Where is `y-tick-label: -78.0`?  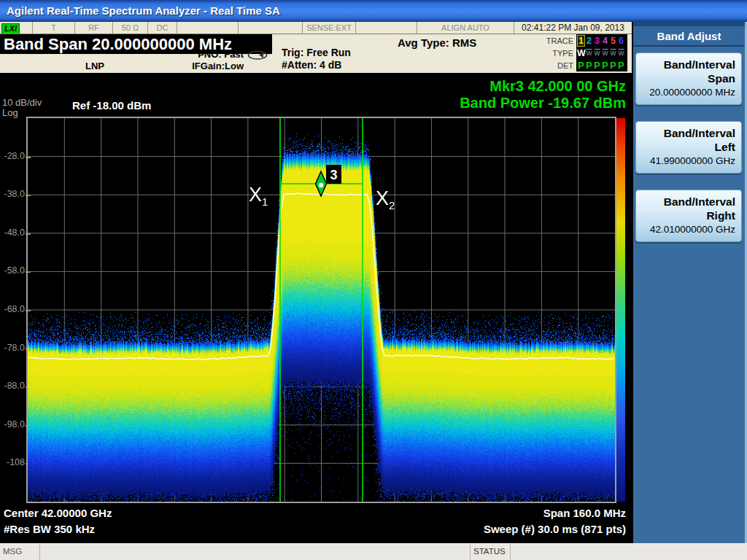
y-tick-label: -78.0 is located at coordinates (12, 348).